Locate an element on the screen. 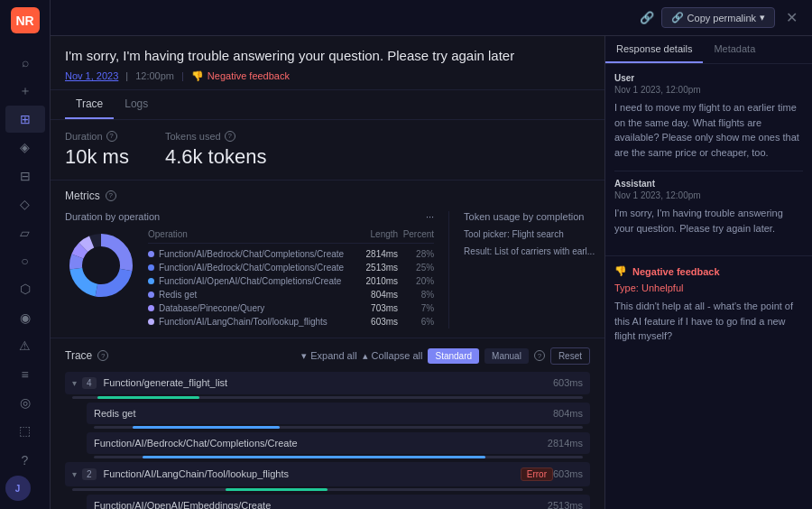 This screenshot has height=509, width=812. chat-separator is located at coordinates (709, 171).